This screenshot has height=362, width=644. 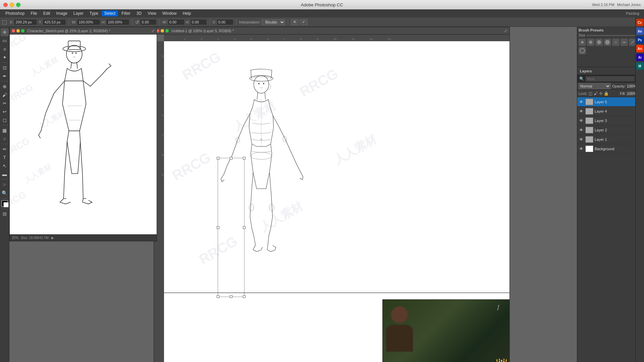 What do you see at coordinates (25, 22) in the screenshot?
I see `x-input` at bounding box center [25, 22].